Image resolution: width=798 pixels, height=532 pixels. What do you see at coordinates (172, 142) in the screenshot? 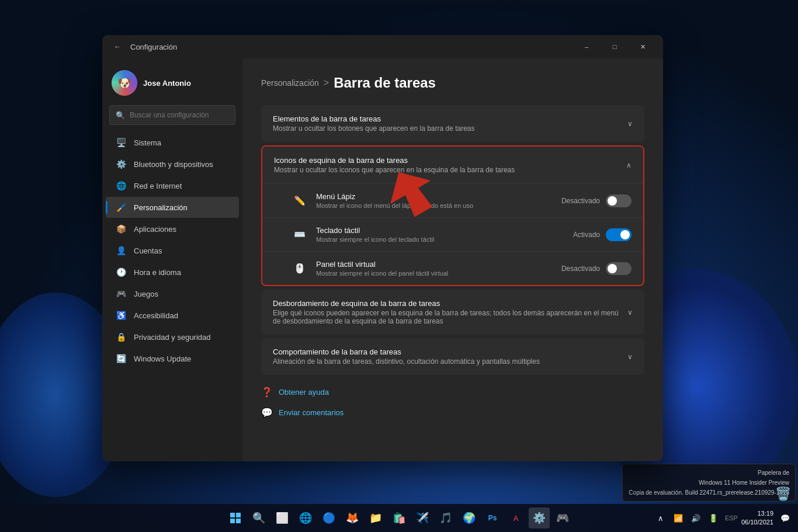
I see `sidebar-item-sistema: 🖥️ Sistema` at bounding box center [172, 142].